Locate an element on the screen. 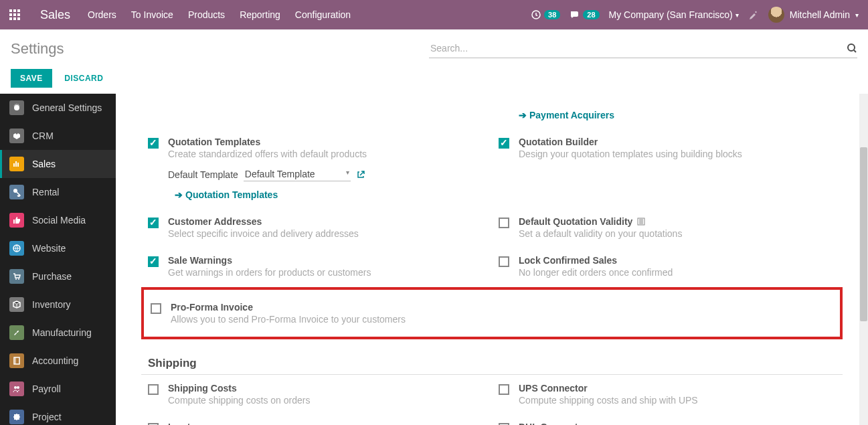  sidebar-item-label: CRM is located at coordinates (43, 136).